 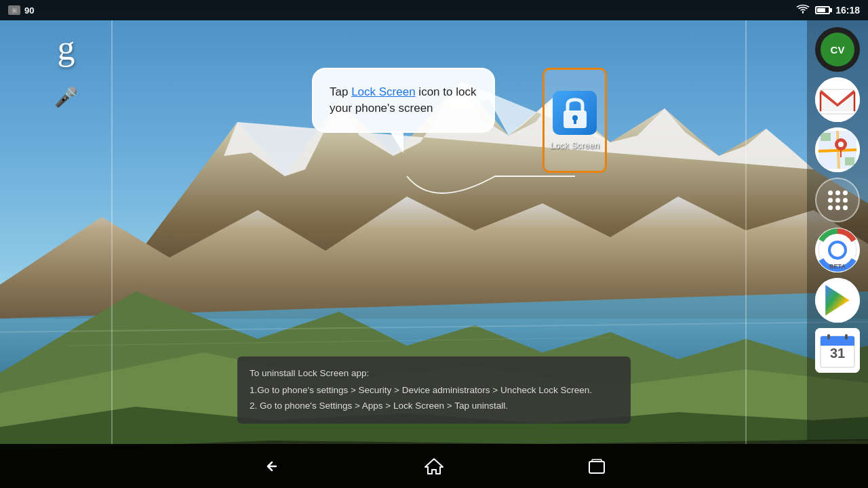 I want to click on sidebar-app-play-store, so click(x=837, y=300).